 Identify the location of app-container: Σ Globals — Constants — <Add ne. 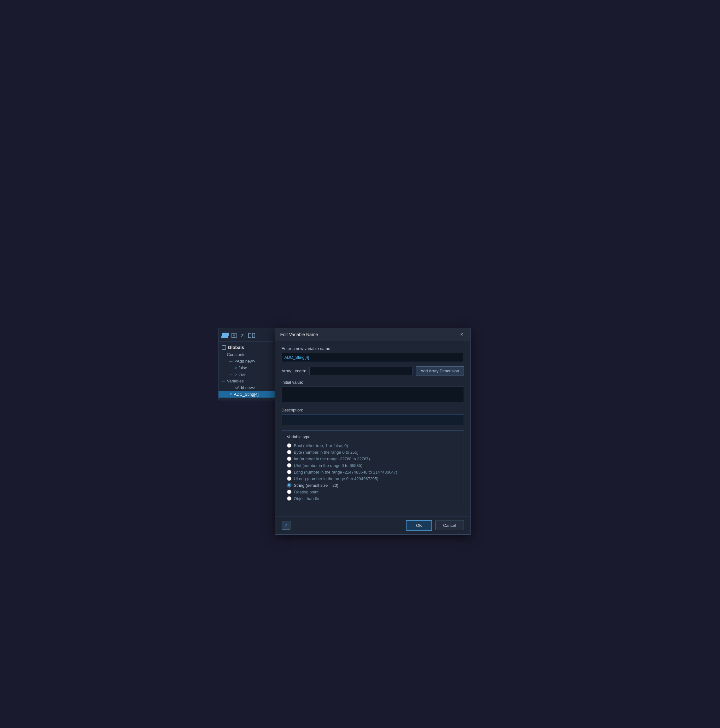
(360, 364).